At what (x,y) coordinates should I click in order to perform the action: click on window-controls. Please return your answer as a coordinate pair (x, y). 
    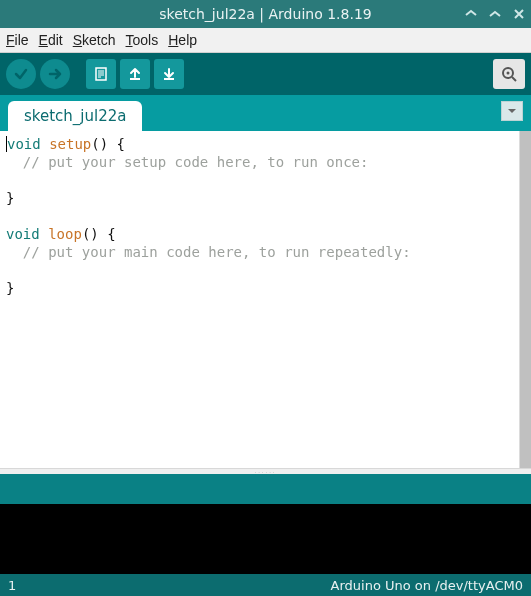
    Looking at the image, I should click on (495, 14).